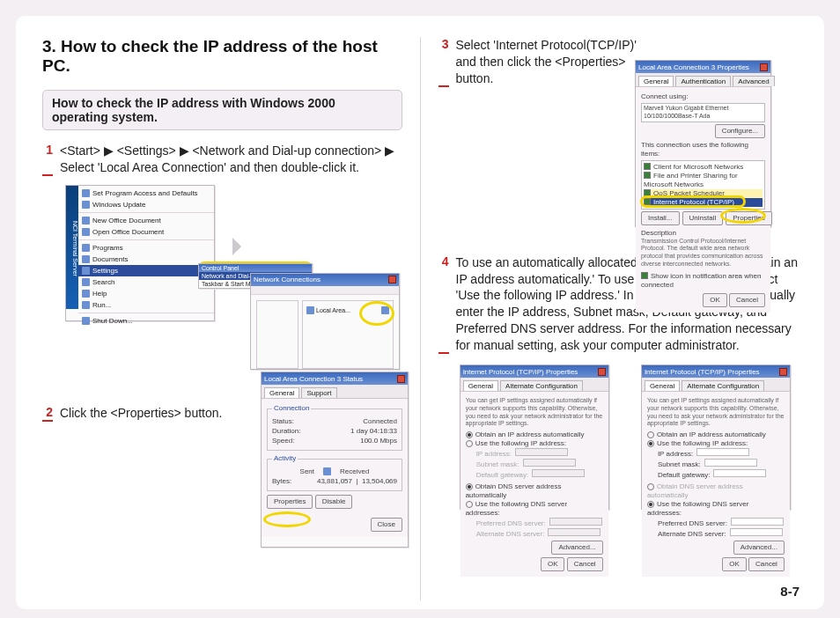 Image resolution: width=840 pixels, height=618 pixels. What do you see at coordinates (660, 218) in the screenshot?
I see `install-button: Install...` at bounding box center [660, 218].